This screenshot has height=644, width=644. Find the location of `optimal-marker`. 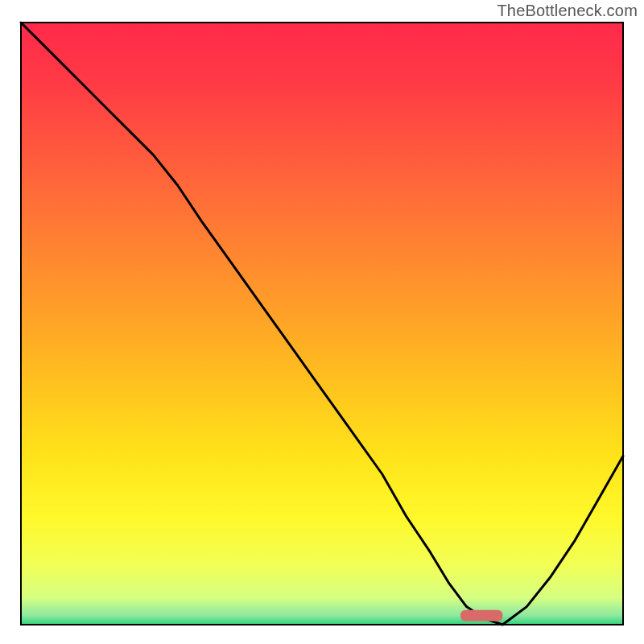

optimal-marker is located at coordinates (481, 616).